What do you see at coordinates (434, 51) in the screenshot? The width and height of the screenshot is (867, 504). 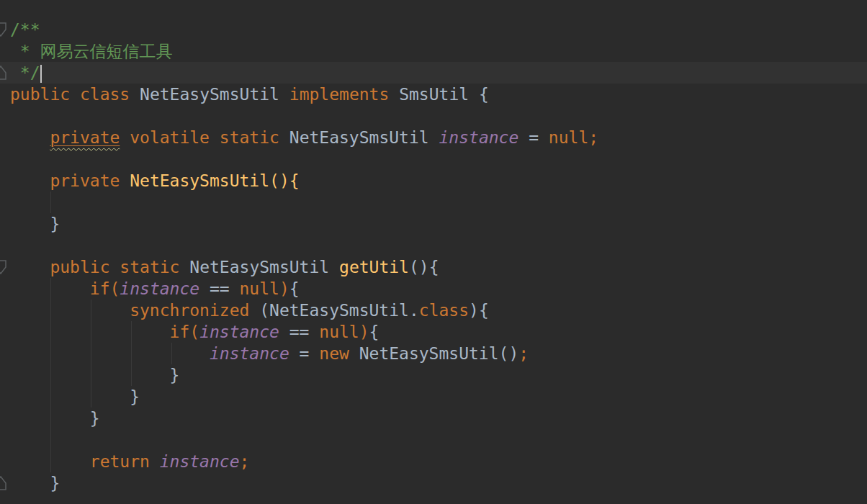 I see `code-line: * 网易云信短信工具` at bounding box center [434, 51].